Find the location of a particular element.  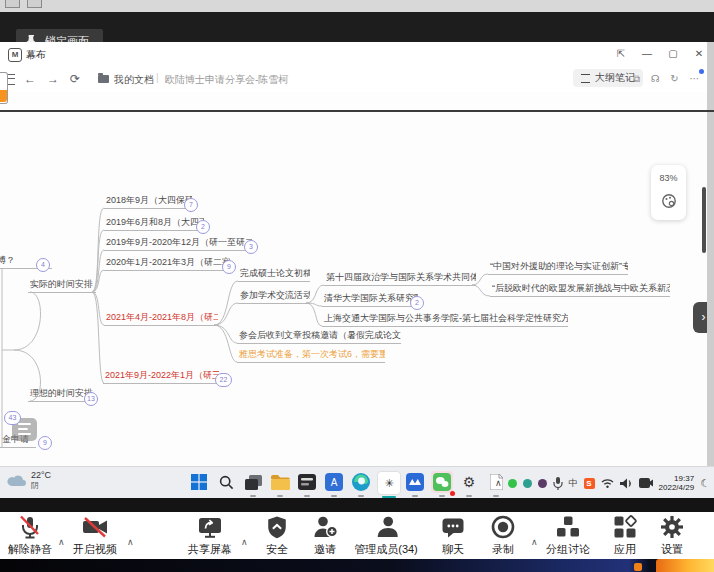

theme-palette-icon is located at coordinates (669, 201).